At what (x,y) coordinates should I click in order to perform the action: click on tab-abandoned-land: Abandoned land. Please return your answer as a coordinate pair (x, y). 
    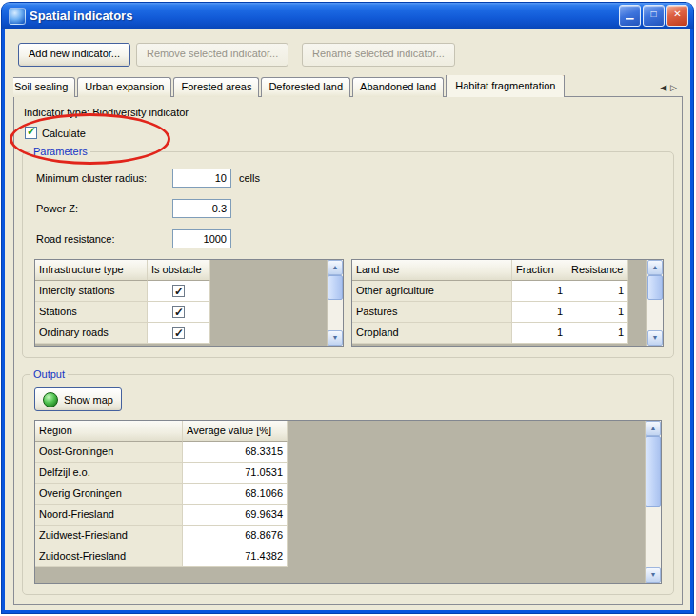
    Looking at the image, I should click on (398, 88).